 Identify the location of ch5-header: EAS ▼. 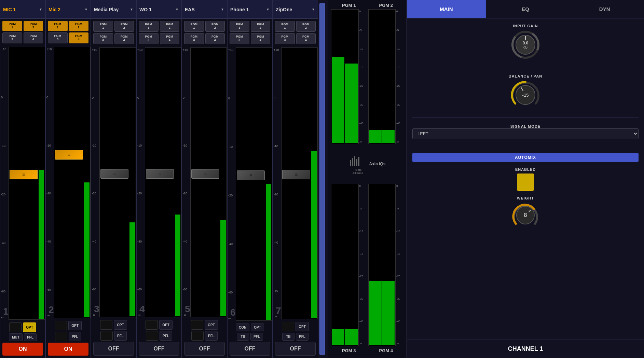
(204, 10).